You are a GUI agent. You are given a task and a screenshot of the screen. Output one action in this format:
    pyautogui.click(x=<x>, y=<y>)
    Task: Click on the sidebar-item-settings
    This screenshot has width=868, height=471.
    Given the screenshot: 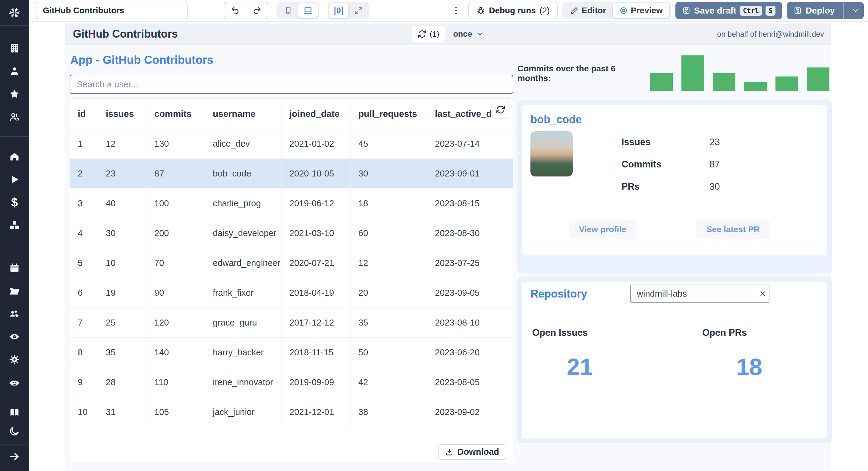 What is the action you would take?
    pyautogui.click(x=14, y=360)
    